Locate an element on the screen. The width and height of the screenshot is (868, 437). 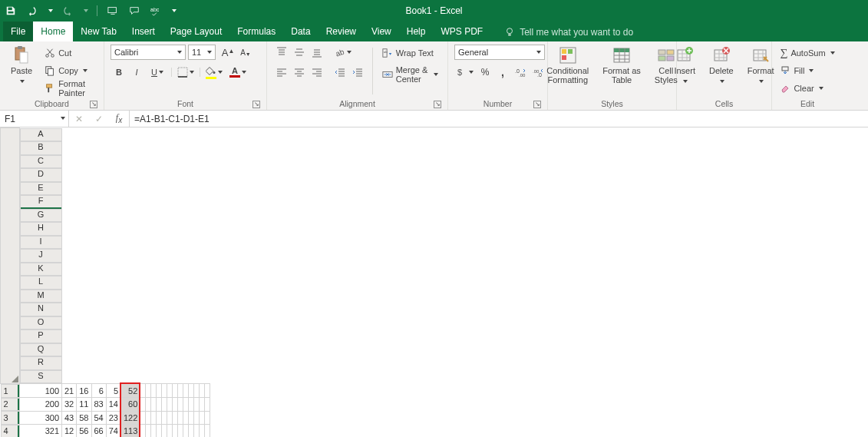
increase-indent-button is located at coordinates (358, 72).